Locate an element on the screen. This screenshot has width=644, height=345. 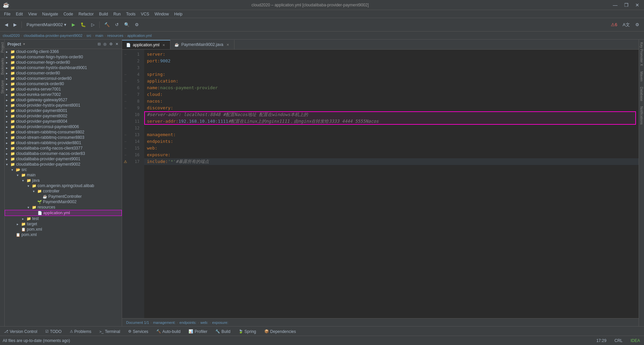
tree-item-cloud-provider-payment8004: ▸📁cloud-provider-payment8004 is located at coordinates (63, 121).